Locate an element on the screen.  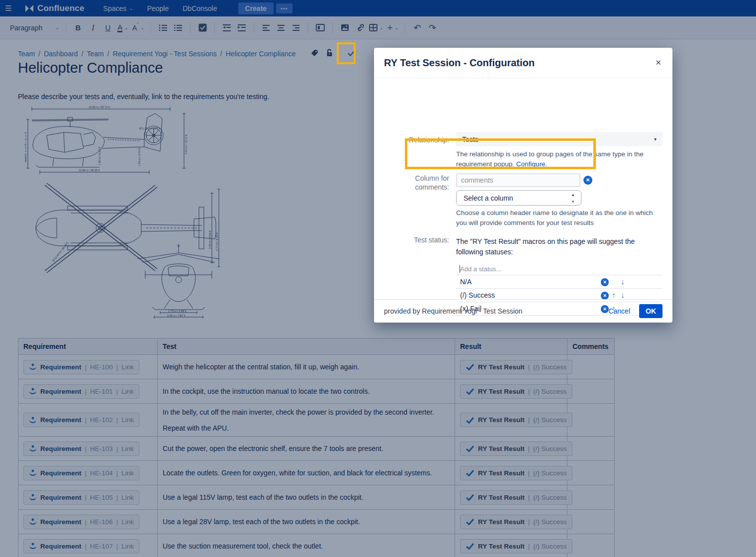
clear-column-icon: ✕ is located at coordinates (588, 180).